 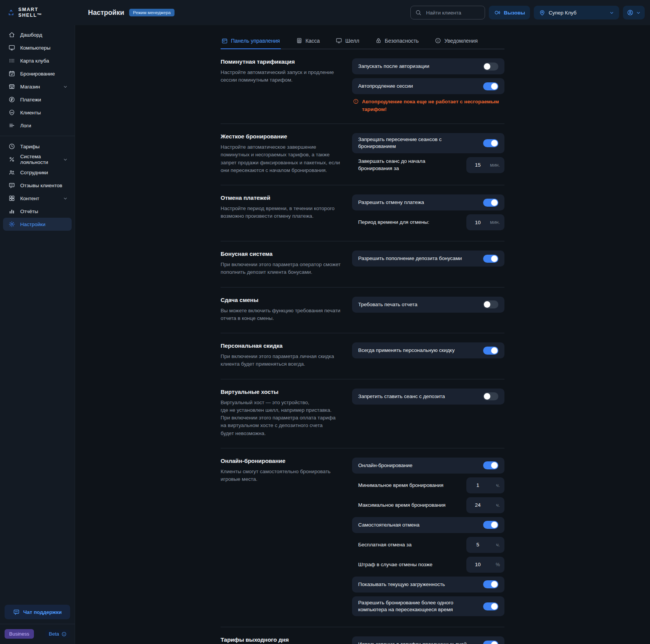 I want to click on sidebar-item-logs: Логи, so click(x=37, y=125).